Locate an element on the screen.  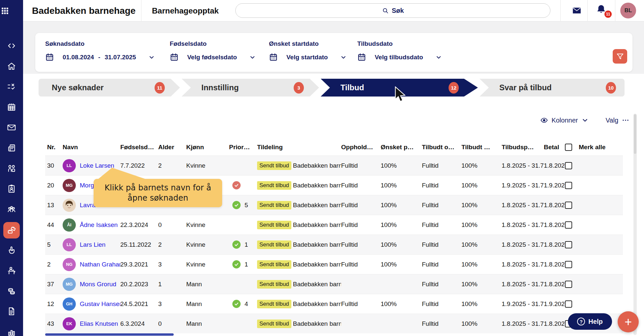
sidebar-item-clipboard-person is located at coordinates (12, 189).